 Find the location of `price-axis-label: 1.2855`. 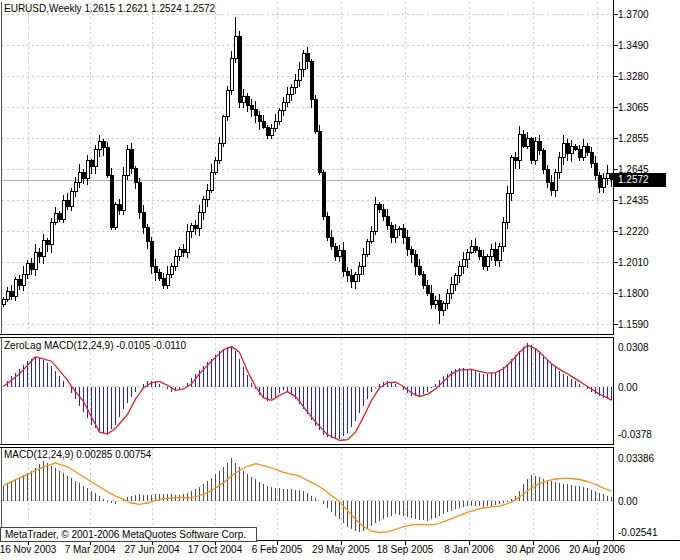

price-axis-label: 1.2855 is located at coordinates (634, 138).